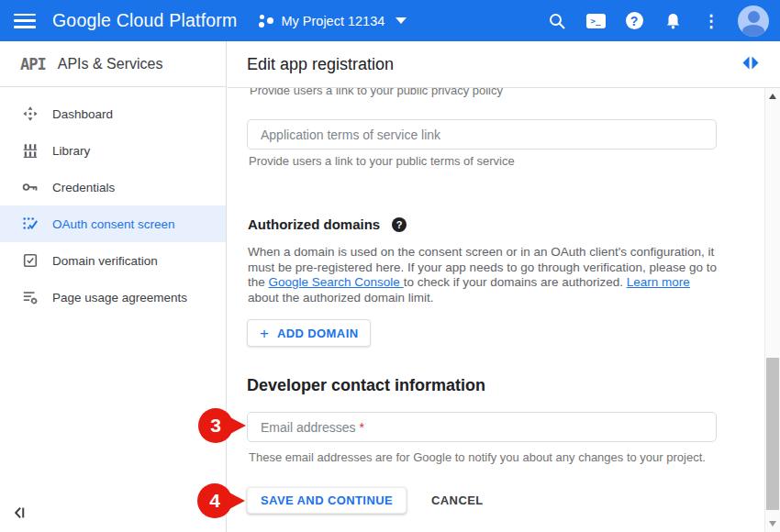 This screenshot has height=532, width=780. I want to click on help-tooltip-icon: ?, so click(399, 225).